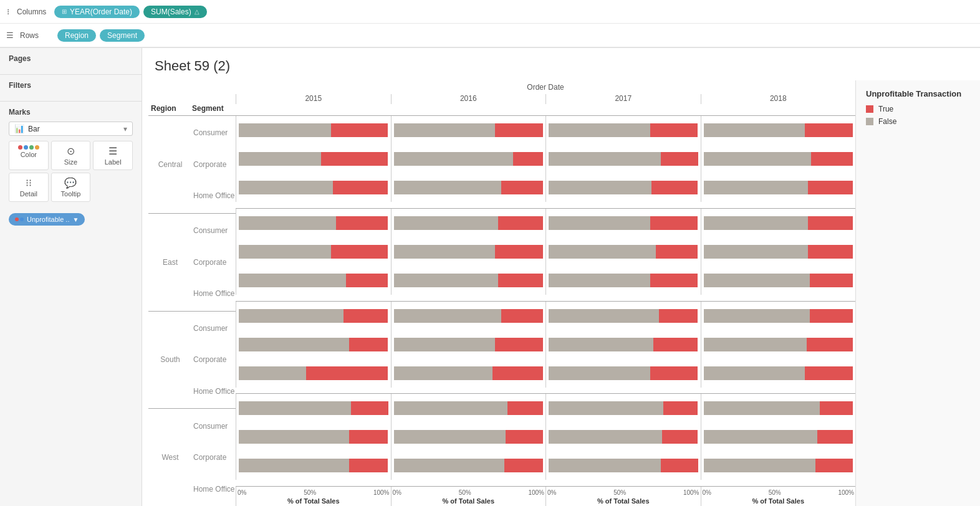 This screenshot has width=980, height=506. I want to click on central-consumer-2016, so click(469, 130).